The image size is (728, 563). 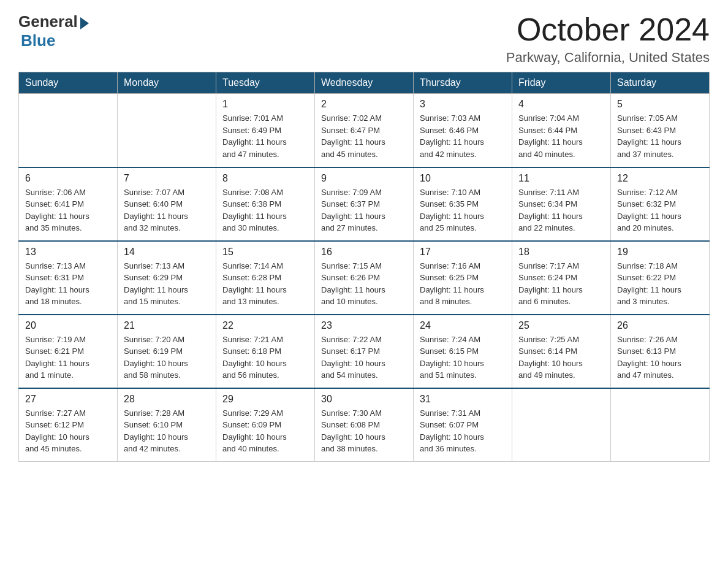 What do you see at coordinates (364, 399) in the screenshot?
I see `day-number: 30` at bounding box center [364, 399].